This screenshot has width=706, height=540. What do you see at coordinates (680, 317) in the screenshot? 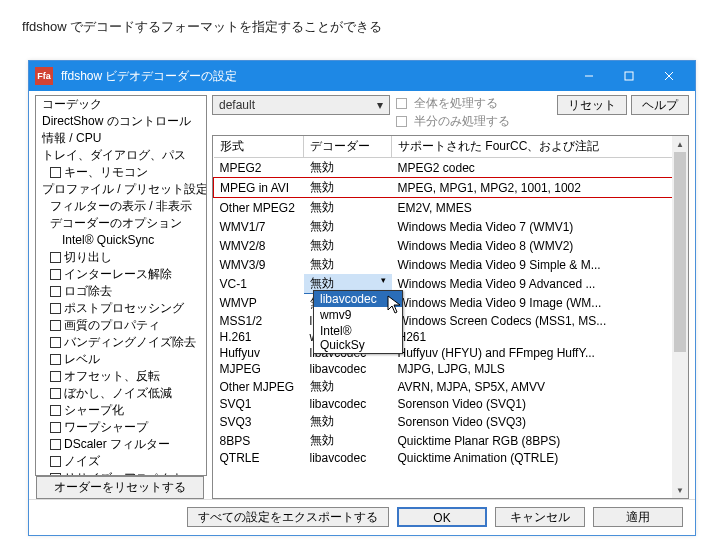
I see `vertical-scrollbar: ▲ ▼` at bounding box center [680, 317].